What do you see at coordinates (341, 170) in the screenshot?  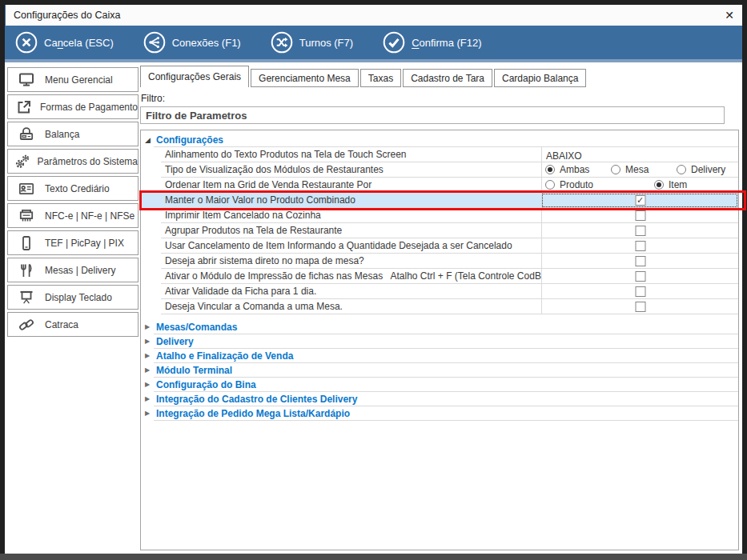 I see `setting-label: Tipo de Visualização dos Módulos de Rest…` at bounding box center [341, 170].